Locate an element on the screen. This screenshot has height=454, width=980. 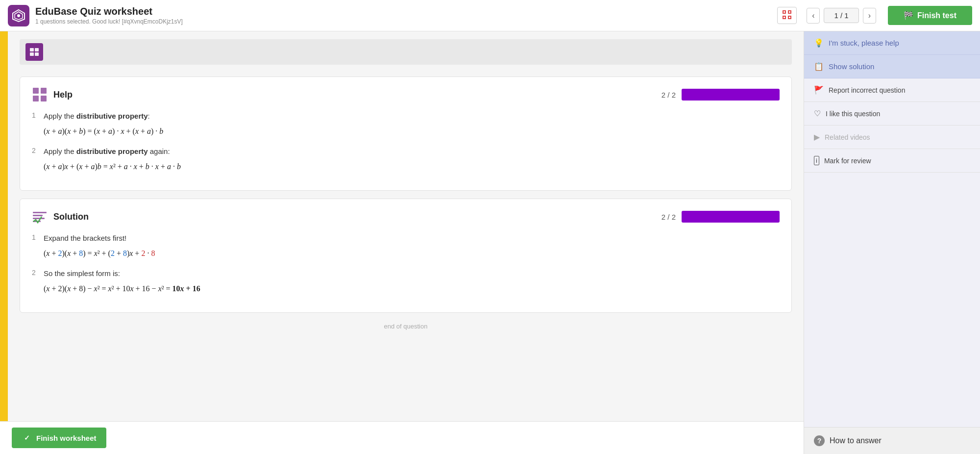
step-2-content: Apply the distributive property again: (… is located at coordinates (412, 159).